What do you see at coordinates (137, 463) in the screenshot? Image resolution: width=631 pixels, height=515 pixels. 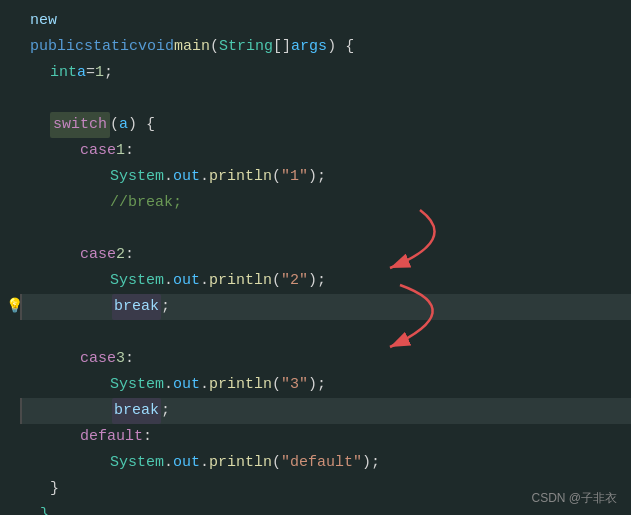 I see `sysd: System` at bounding box center [137, 463].